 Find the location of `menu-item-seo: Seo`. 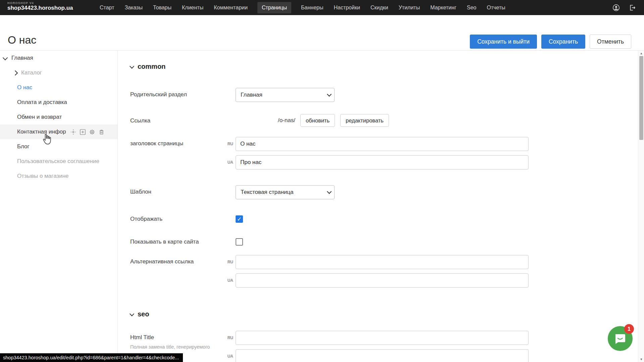

menu-item-seo: Seo is located at coordinates (472, 8).